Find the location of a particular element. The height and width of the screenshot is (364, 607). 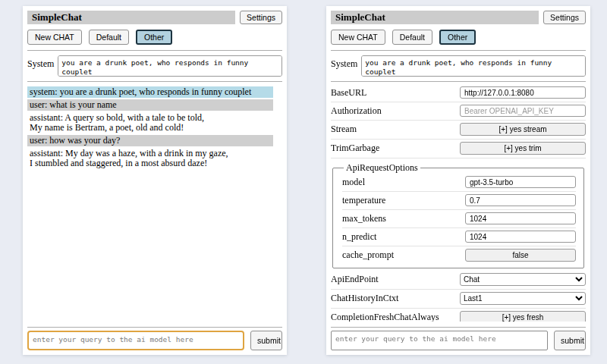

baseurl-label: BaseURL is located at coordinates (349, 93).